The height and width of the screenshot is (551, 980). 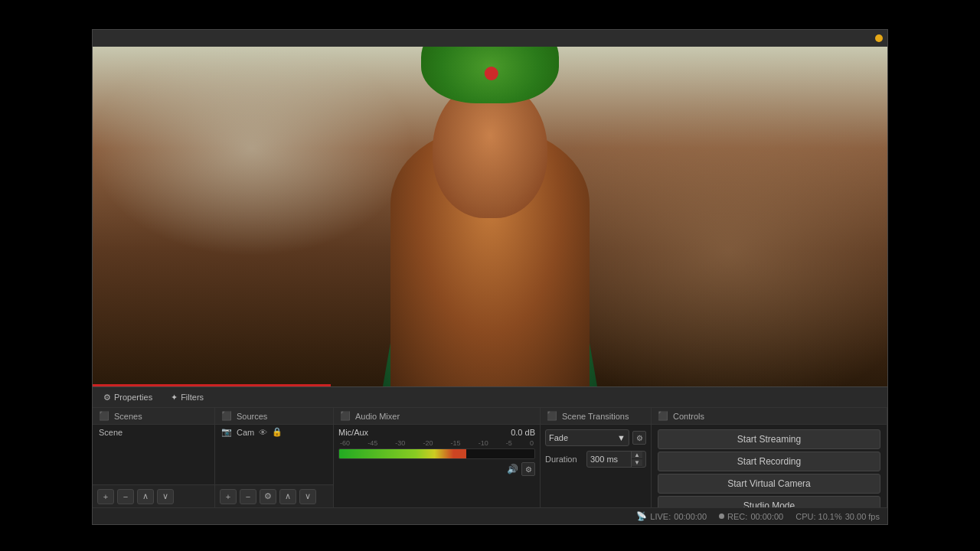 What do you see at coordinates (107, 398) in the screenshot?
I see `properties-icon: ⚙` at bounding box center [107, 398].